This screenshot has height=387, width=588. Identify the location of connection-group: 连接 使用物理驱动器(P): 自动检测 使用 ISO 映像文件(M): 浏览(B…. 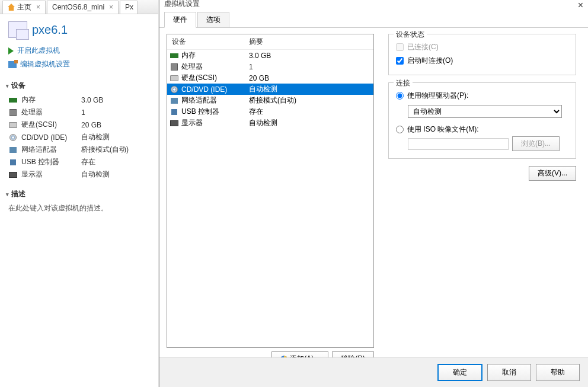
(482, 121).